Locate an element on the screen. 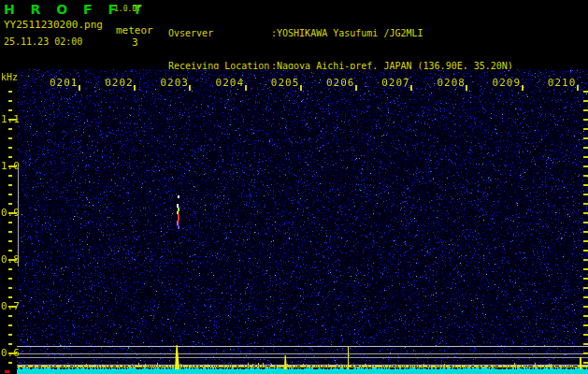  time-label: 0204 is located at coordinates (230, 82).